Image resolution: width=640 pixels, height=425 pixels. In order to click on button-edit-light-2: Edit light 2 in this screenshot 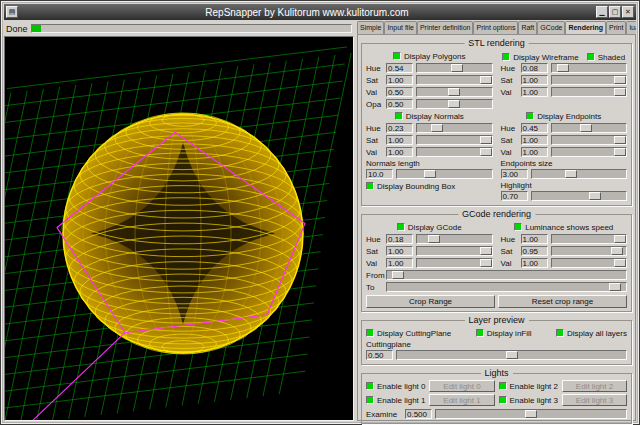, I will do `click(594, 386)`.